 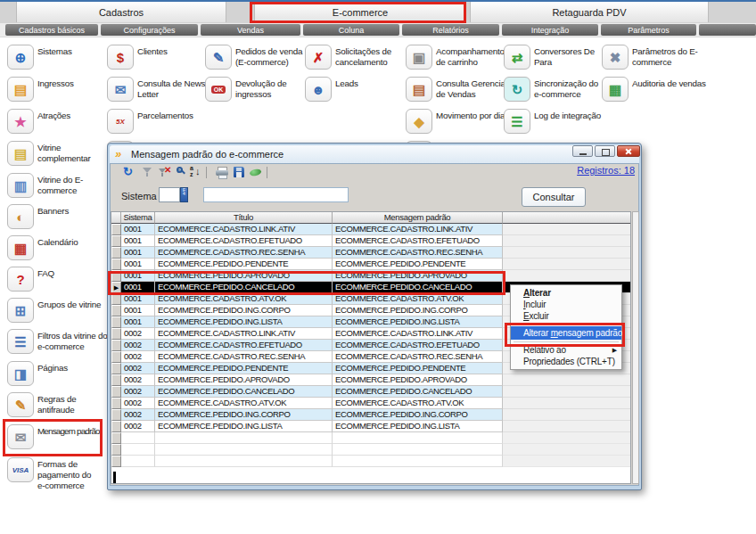 I want to click on launcher-ingressos: ▤Ingressos, so click(x=63, y=92).